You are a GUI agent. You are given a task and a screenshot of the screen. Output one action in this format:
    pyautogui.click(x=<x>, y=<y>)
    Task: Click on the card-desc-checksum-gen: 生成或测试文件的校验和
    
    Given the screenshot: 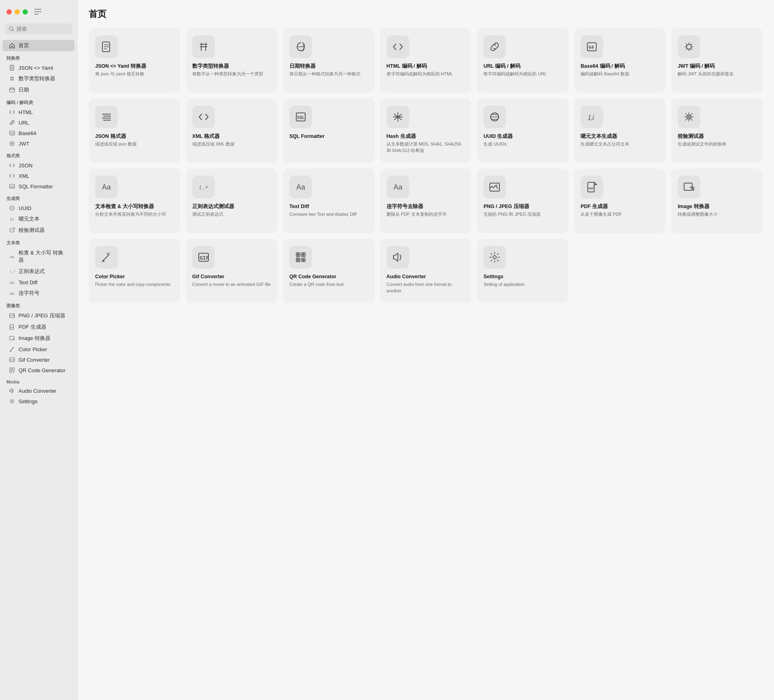 What is the action you would take?
    pyautogui.click(x=717, y=144)
    